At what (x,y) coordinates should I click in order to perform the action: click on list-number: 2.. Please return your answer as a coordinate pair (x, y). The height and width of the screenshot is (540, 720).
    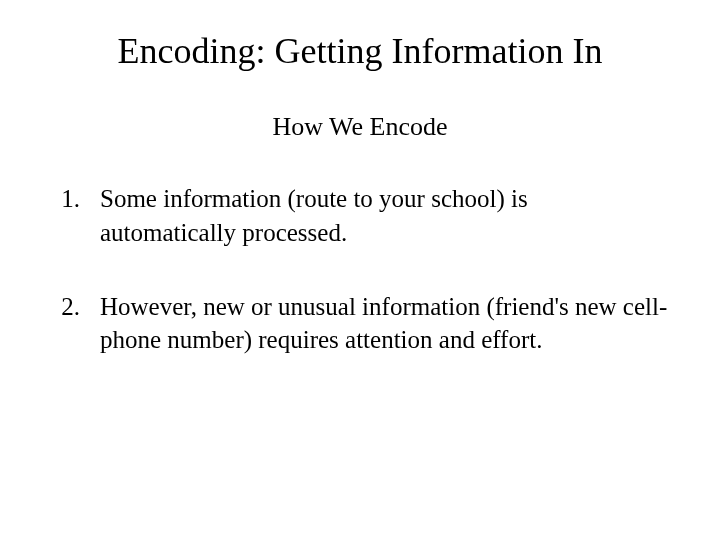
    Looking at the image, I should click on (75, 307).